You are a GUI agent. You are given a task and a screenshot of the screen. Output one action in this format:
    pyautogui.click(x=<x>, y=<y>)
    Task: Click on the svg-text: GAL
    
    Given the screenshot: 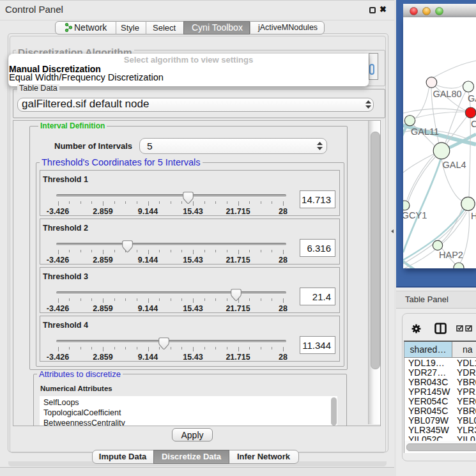 What is the action you would take?
    pyautogui.click(x=472, y=98)
    